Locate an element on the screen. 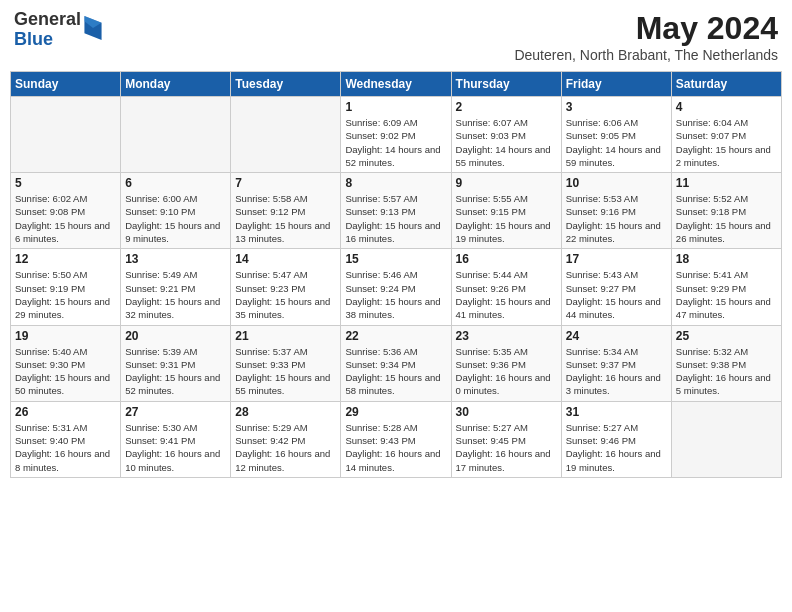  day-info: Sunrise: 6:04 AMSunset: 9:07 PMDaylight:… is located at coordinates (726, 142).